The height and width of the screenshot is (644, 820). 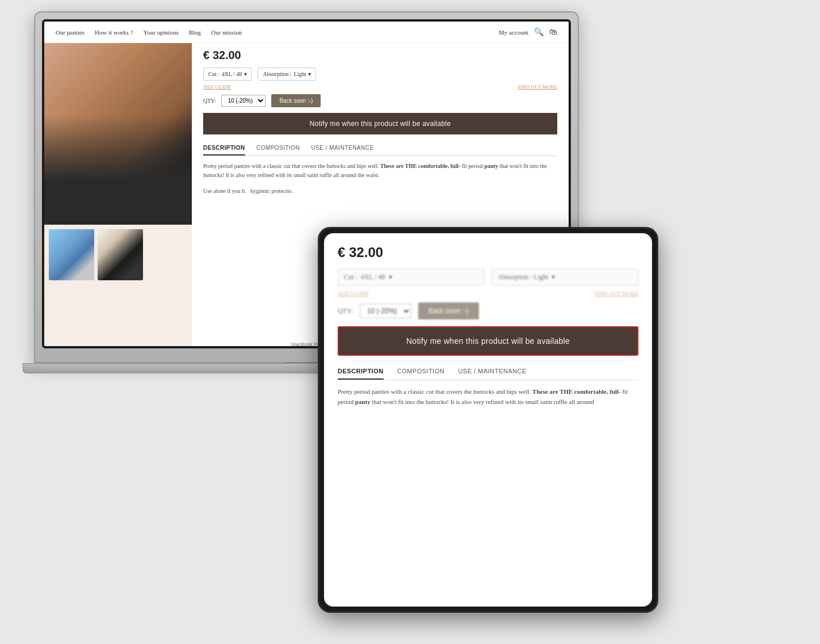 What do you see at coordinates (224, 149) in the screenshot?
I see `tab-description: DESCRIPTION` at bounding box center [224, 149].